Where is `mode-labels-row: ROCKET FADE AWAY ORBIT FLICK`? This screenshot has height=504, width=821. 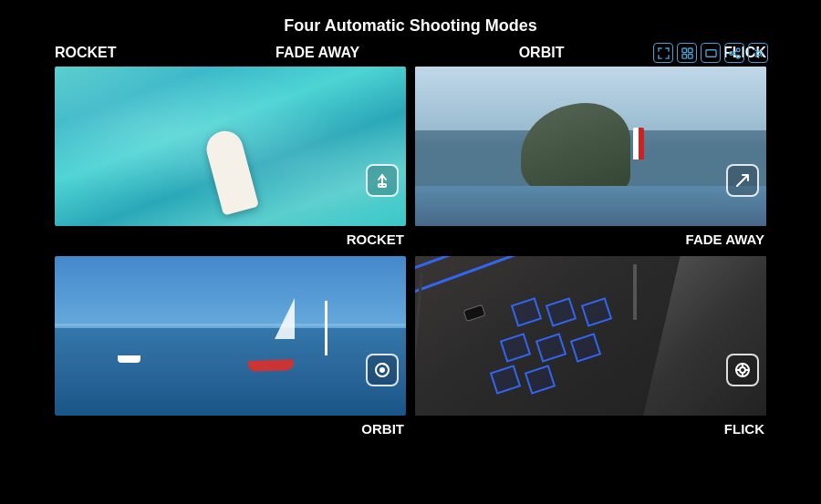
mode-labels-row: ROCKET FADE AWAY ORBIT FLICK is located at coordinates (410, 53).